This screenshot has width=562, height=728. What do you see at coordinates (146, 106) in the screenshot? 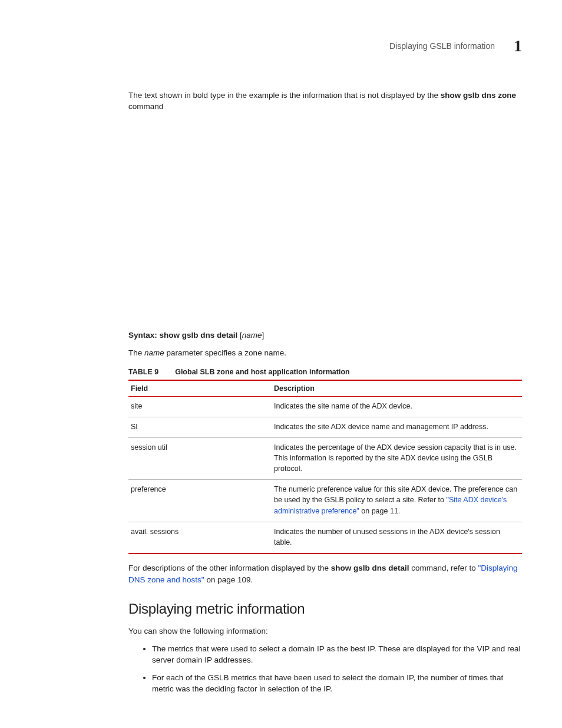
I see `intro-text-post: command` at bounding box center [146, 106].